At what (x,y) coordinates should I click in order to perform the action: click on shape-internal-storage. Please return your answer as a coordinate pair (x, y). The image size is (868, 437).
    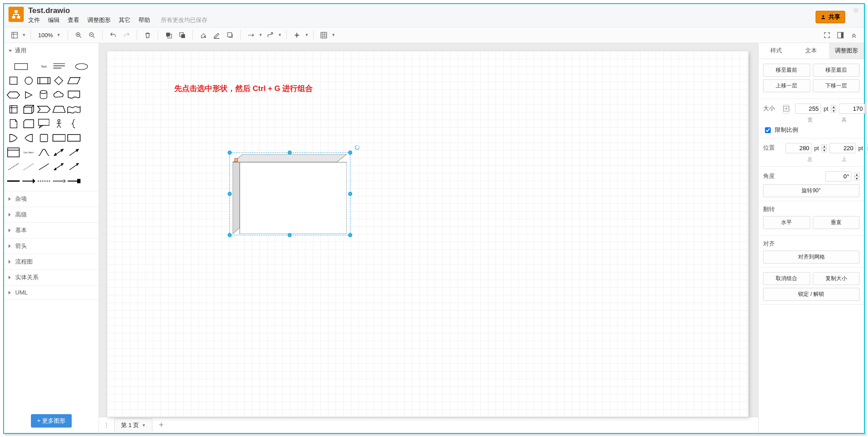
    Looking at the image, I should click on (13, 109).